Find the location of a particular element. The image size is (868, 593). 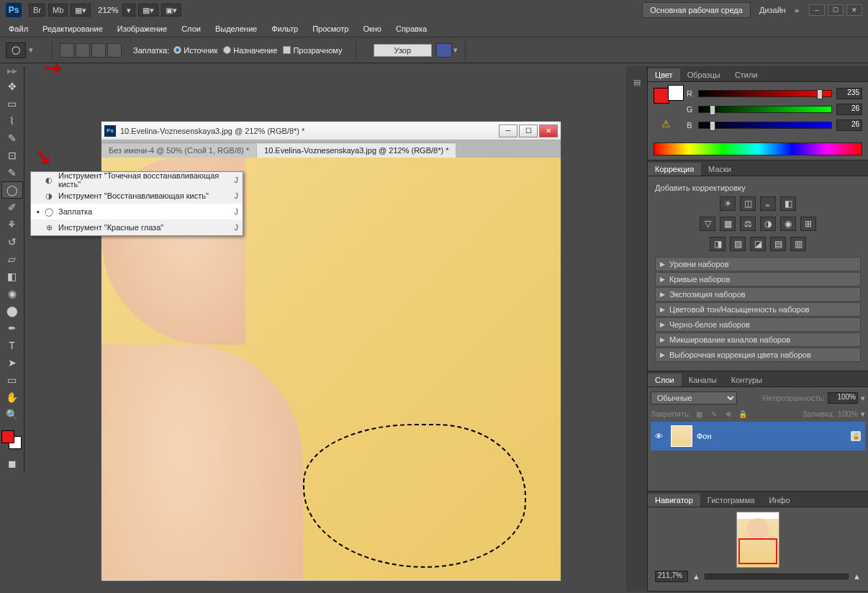

color-swatches is located at coordinates (12, 440).